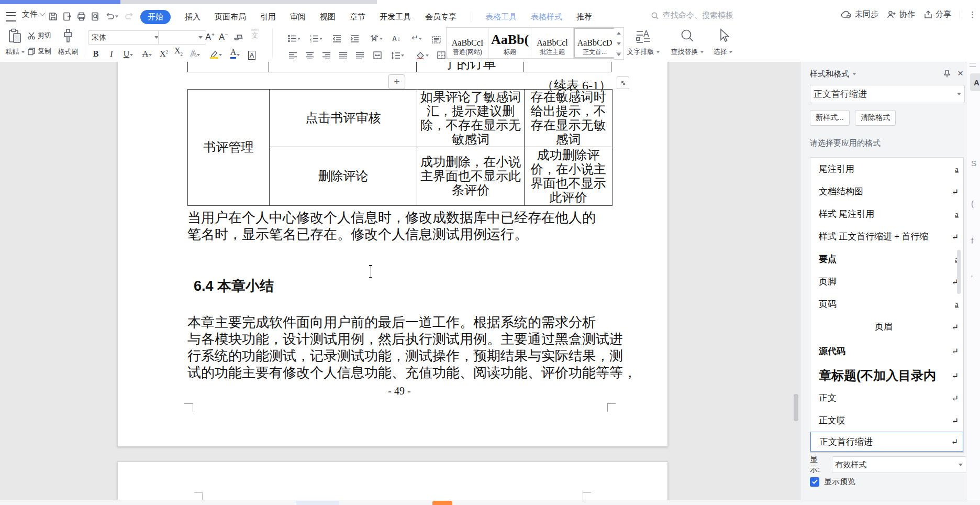 Image resolution: width=980 pixels, height=505 pixels. I want to click on ribbon-tab: 插入, so click(193, 17).